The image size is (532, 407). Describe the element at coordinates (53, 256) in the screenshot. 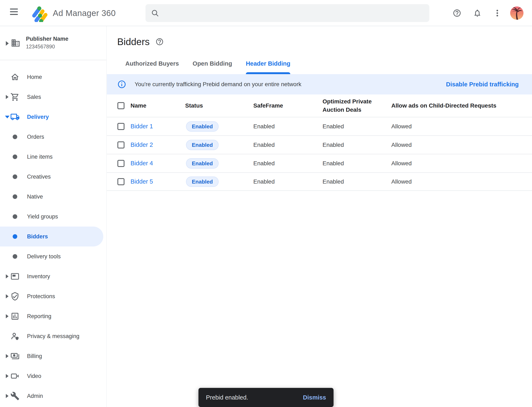

I see `sidebar-item-delivery-tools: Delivery tools` at that location.